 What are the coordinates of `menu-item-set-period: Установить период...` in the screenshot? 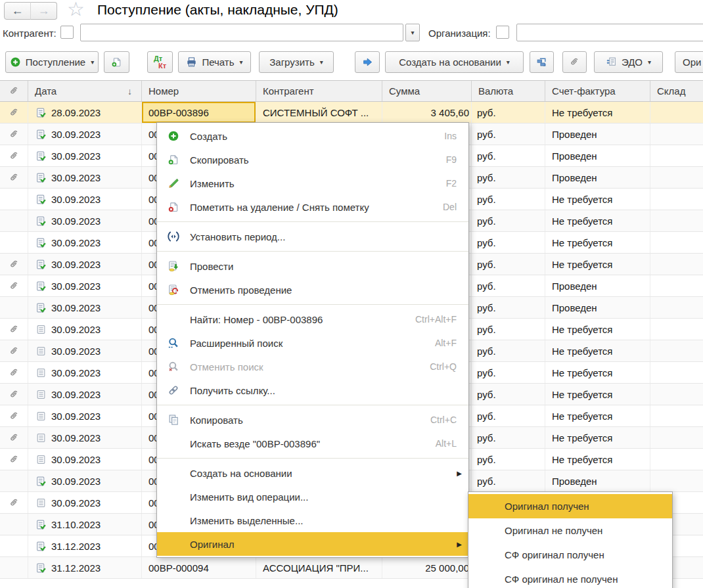 It's located at (313, 237).